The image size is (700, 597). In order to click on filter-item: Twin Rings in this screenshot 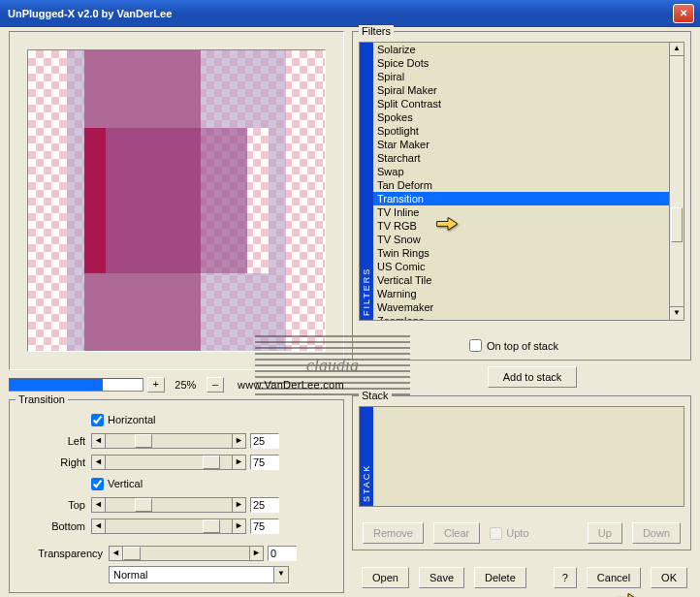, I will do `click(522, 253)`.